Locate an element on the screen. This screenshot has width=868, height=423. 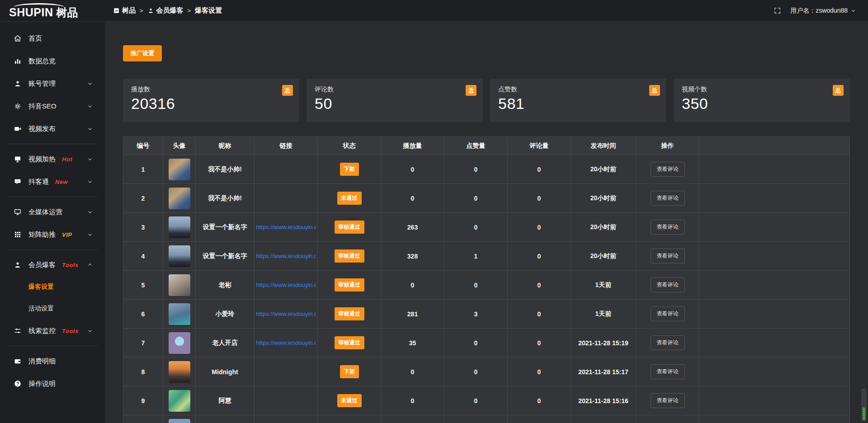
scrollbar-thumb is located at coordinates (864, 405).